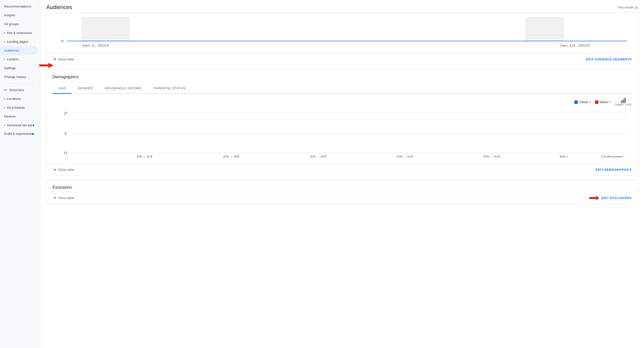 The image size is (644, 348). I want to click on exclusions-title: Exclusions, so click(342, 187).